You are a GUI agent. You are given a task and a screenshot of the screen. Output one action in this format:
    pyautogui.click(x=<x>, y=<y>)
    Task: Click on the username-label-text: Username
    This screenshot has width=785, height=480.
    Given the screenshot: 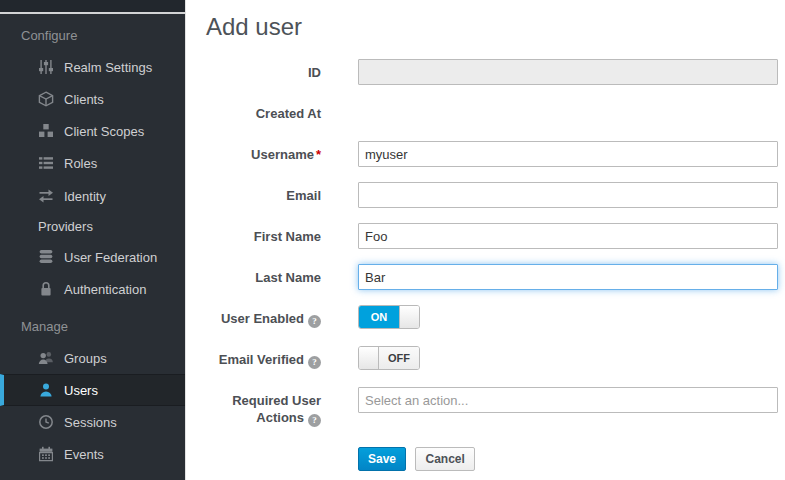 What is the action you would take?
    pyautogui.click(x=282, y=154)
    